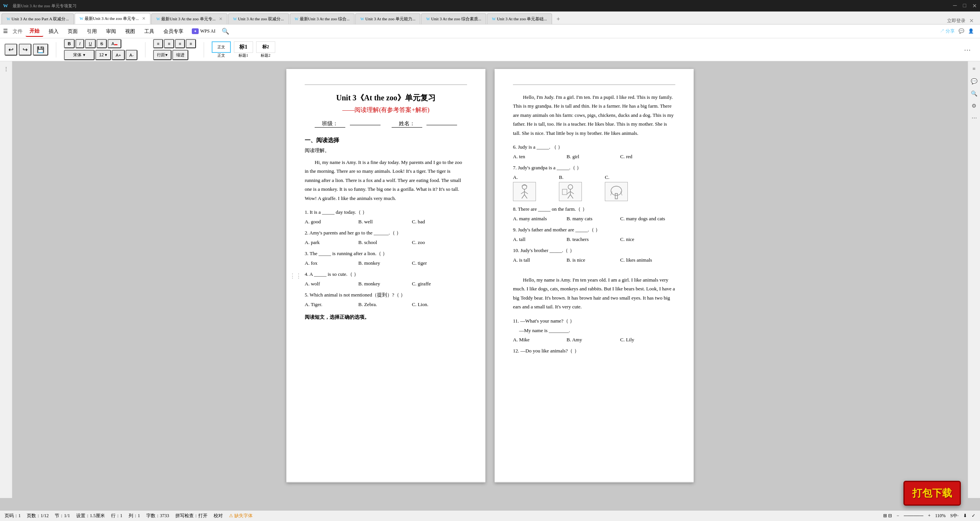 The width and height of the screenshot is (980, 521). I want to click on tab-8: WUnit 3 At the zoo 单元基础..., so click(519, 19).